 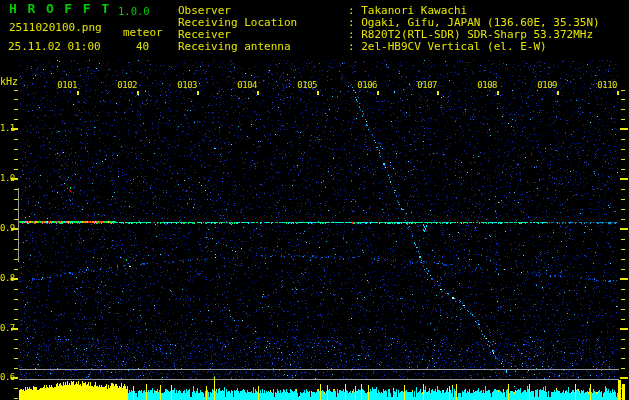 I want to click on freq-tick-label: 0.6, so click(x=6, y=378).